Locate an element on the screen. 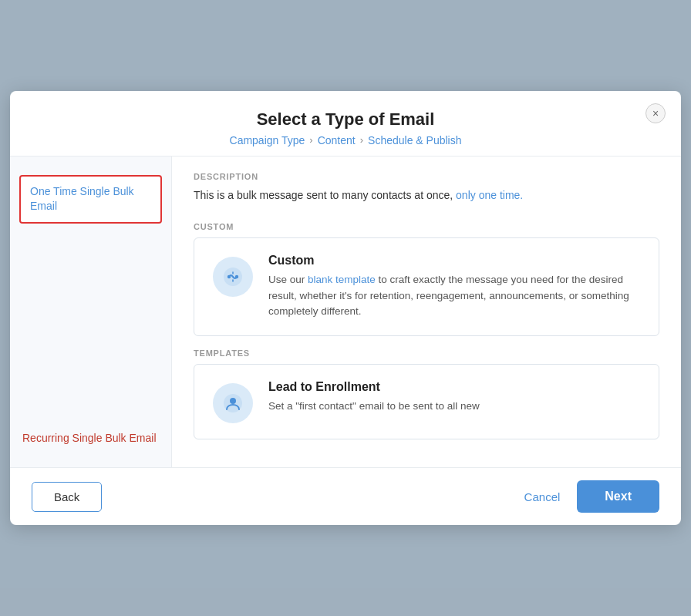 This screenshot has height=616, width=691. next-button: Next is located at coordinates (619, 497).